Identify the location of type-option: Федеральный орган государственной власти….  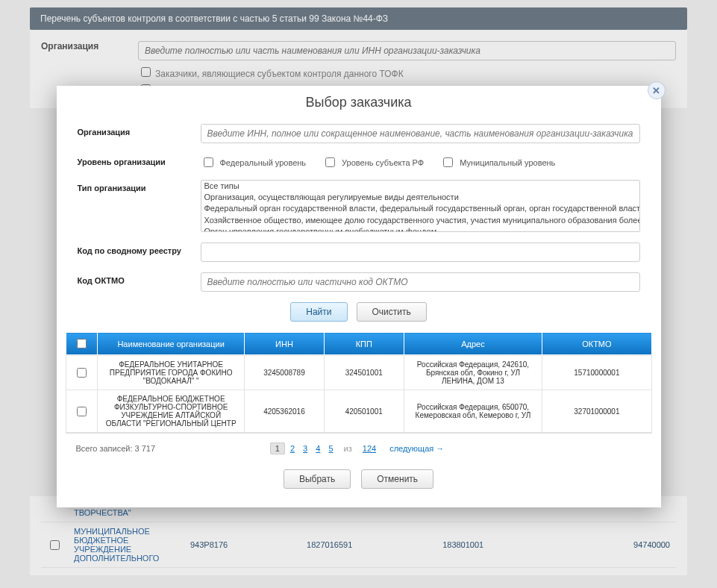
(421, 209).